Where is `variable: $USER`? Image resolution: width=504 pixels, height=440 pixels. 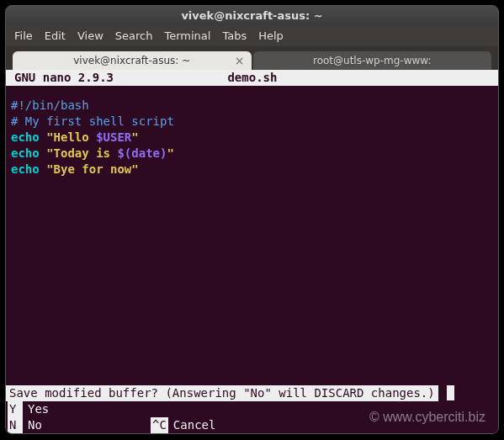 variable: $USER is located at coordinates (114, 137).